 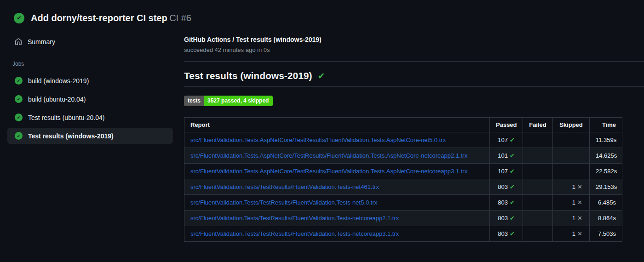 What do you see at coordinates (606, 234) in the screenshot?
I see `time-cell: 7.503s` at bounding box center [606, 234].